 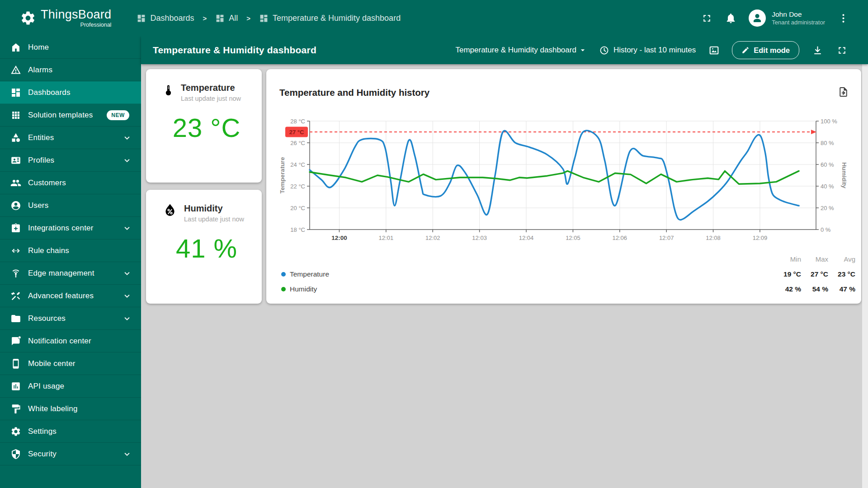 I want to click on notifications-bell-icon, so click(x=731, y=18).